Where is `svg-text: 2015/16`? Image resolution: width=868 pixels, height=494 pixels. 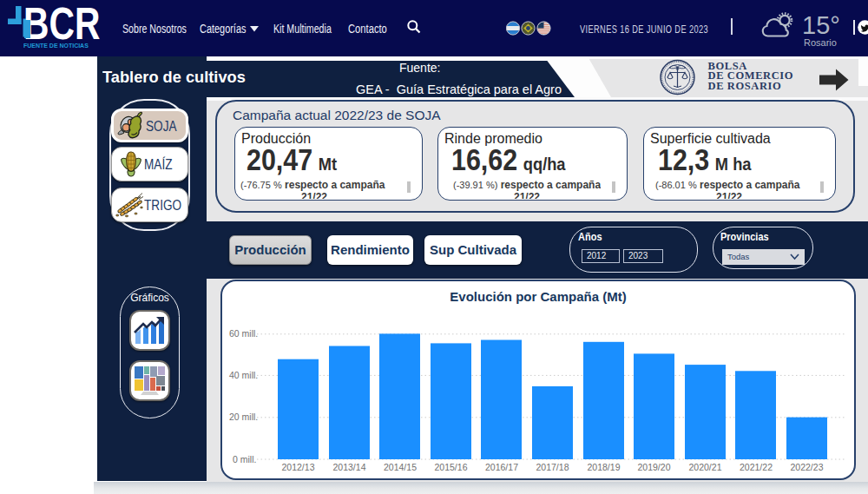 svg-text: 2015/16 is located at coordinates (451, 467).